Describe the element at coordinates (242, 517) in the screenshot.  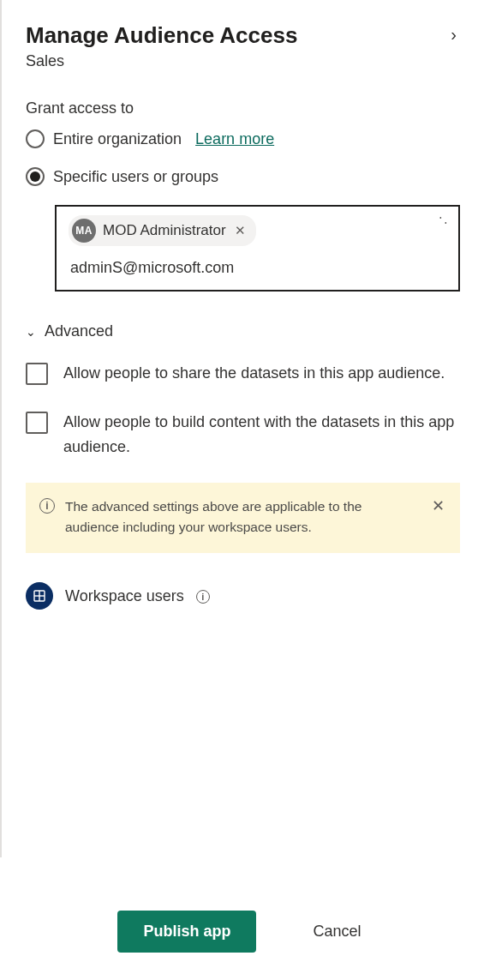
I see `notice-text: The advanced settings above are applicab…` at that location.